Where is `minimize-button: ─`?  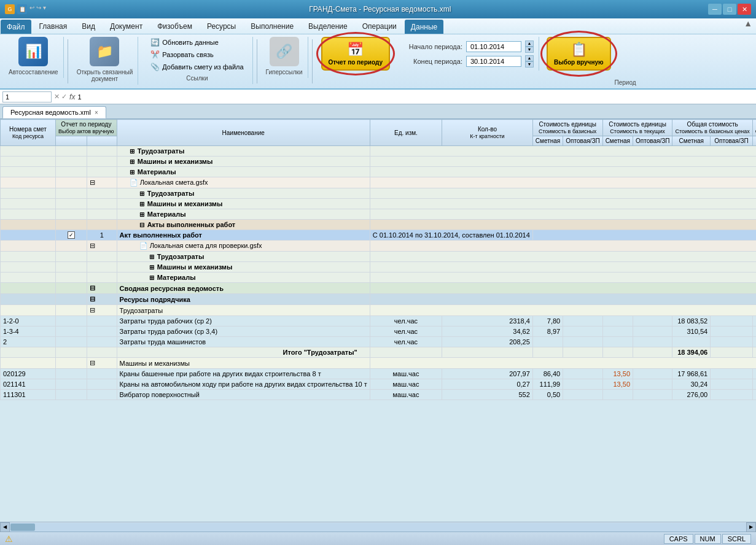
minimize-button: ─ is located at coordinates (715, 9).